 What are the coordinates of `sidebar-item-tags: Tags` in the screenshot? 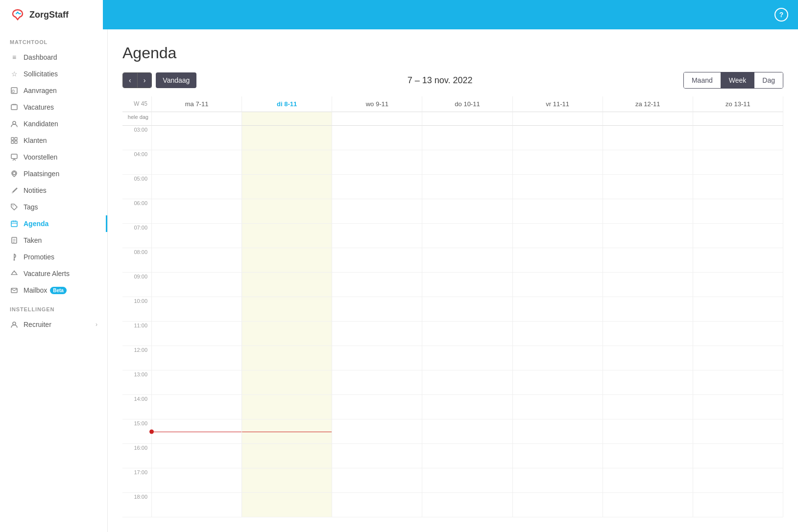 It's located at (54, 207).